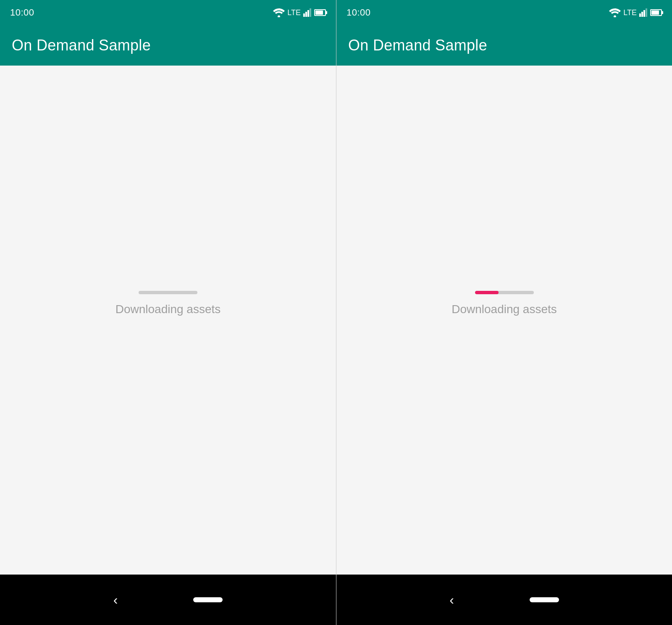 The height and width of the screenshot is (625, 672). I want to click on app-title-left: On Demand Sample, so click(81, 45).